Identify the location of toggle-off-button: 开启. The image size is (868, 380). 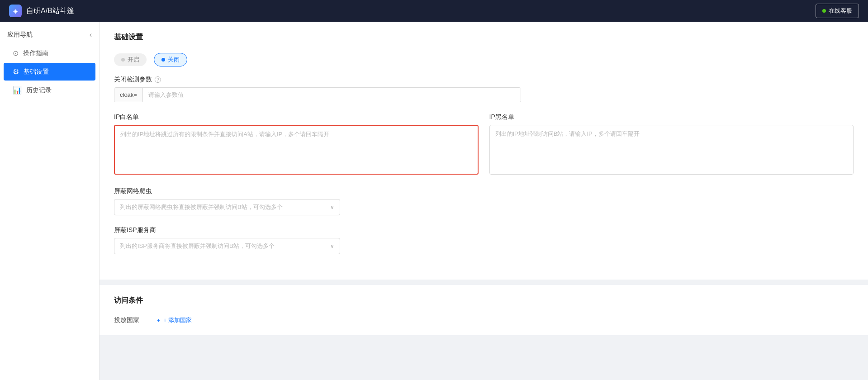
(130, 60).